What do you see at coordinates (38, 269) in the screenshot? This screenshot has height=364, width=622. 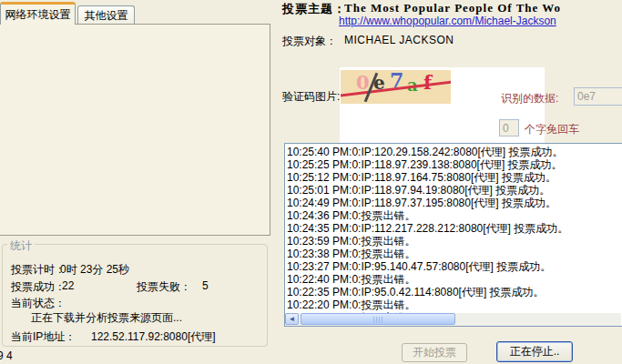 I see `stats-timer-label: 投票计时：` at bounding box center [38, 269].